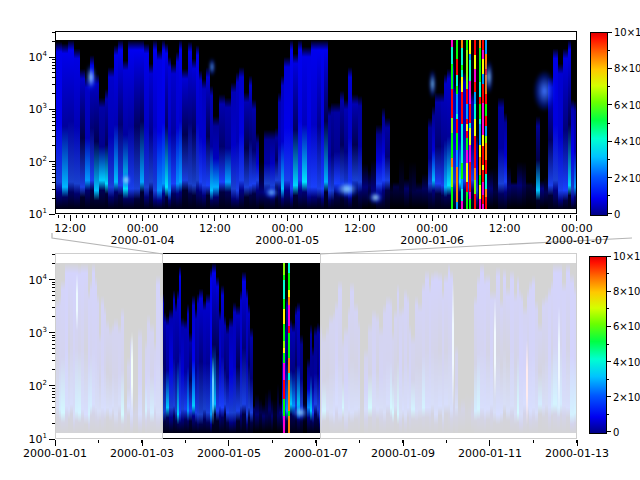  I want to click on y-tick-label: 104, so click(38, 280).